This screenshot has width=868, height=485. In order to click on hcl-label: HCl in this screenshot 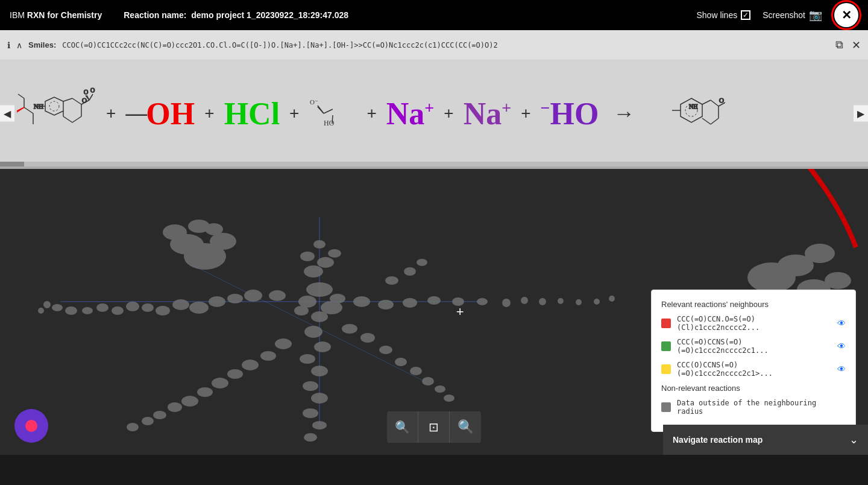, I will do `click(252, 113)`.